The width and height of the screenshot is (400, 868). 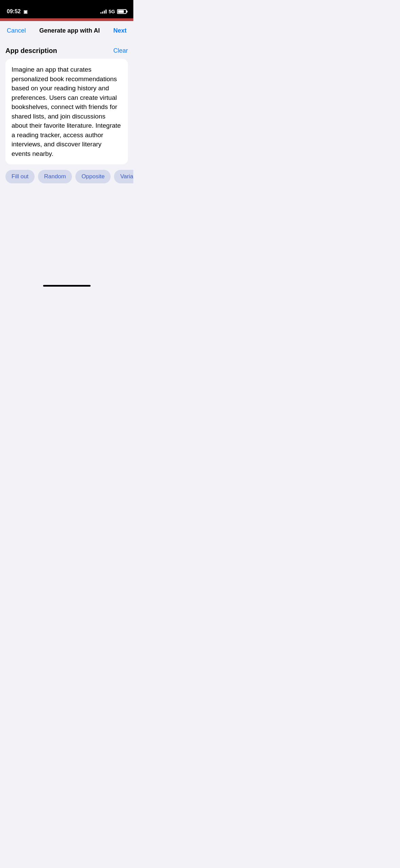 What do you see at coordinates (55, 177) in the screenshot?
I see `random-button: Random` at bounding box center [55, 177].